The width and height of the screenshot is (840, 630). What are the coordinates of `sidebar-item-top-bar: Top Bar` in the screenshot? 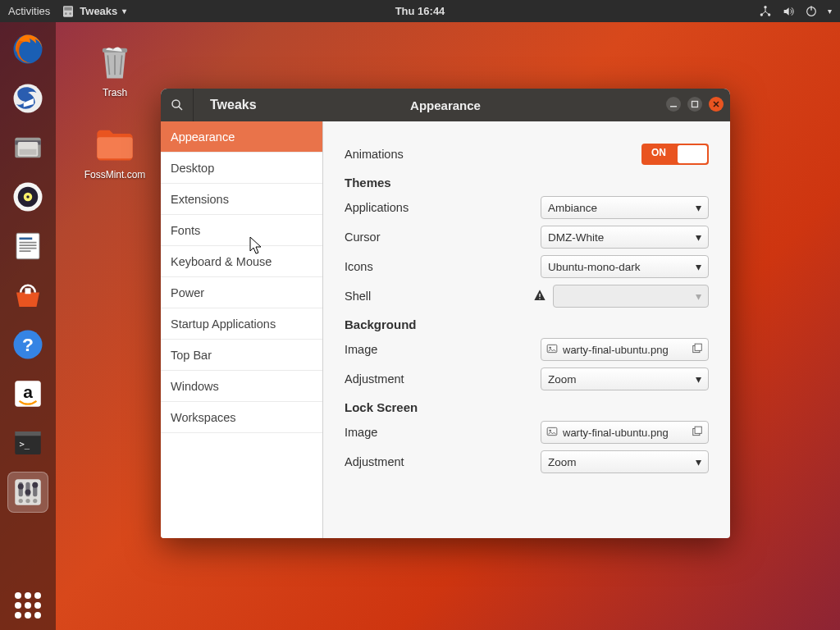 It's located at (241, 355).